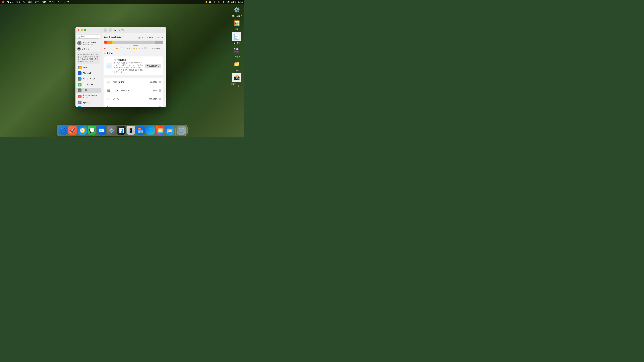  What do you see at coordinates (236, 65) in the screenshot?
I see `desktop-icon-4: 📁 その他` at bounding box center [236, 65].